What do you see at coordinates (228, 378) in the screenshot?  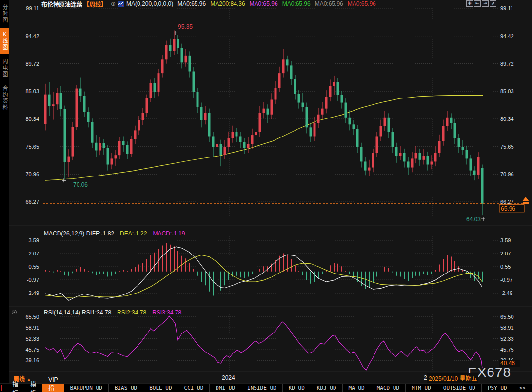 I see `year-label-2024: 2024` at bounding box center [228, 378].